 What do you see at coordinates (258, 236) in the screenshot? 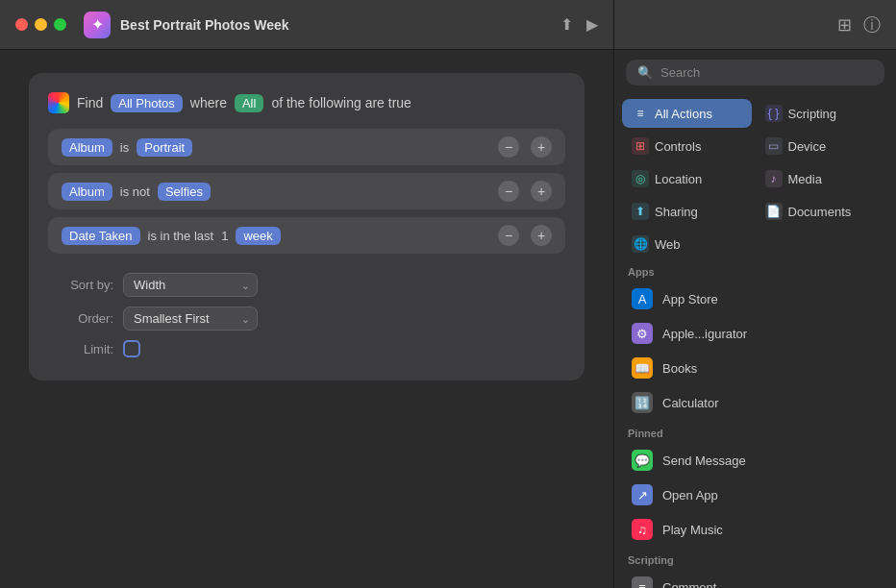
I see `cond3-unit: week` at bounding box center [258, 236].